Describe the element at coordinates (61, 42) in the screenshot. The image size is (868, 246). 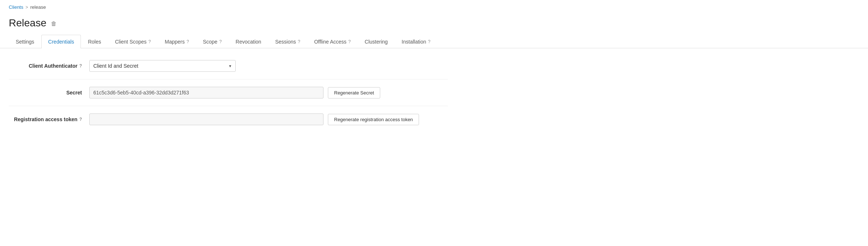
I see `tab-credentials: Credentials` at that location.